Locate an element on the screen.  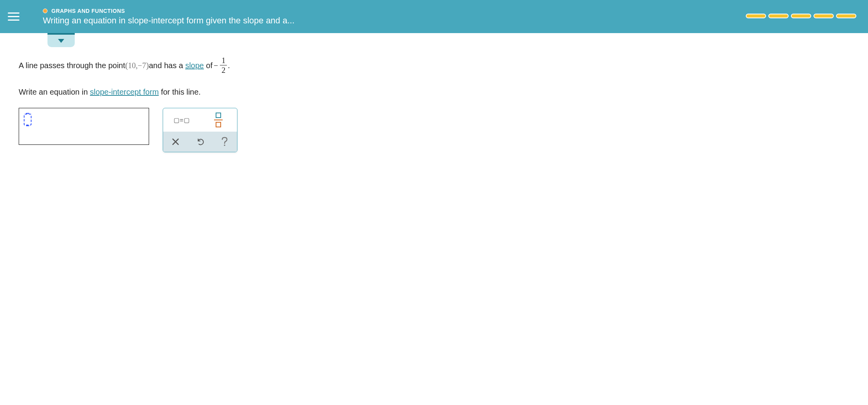
slope-sign: − is located at coordinates (216, 65).